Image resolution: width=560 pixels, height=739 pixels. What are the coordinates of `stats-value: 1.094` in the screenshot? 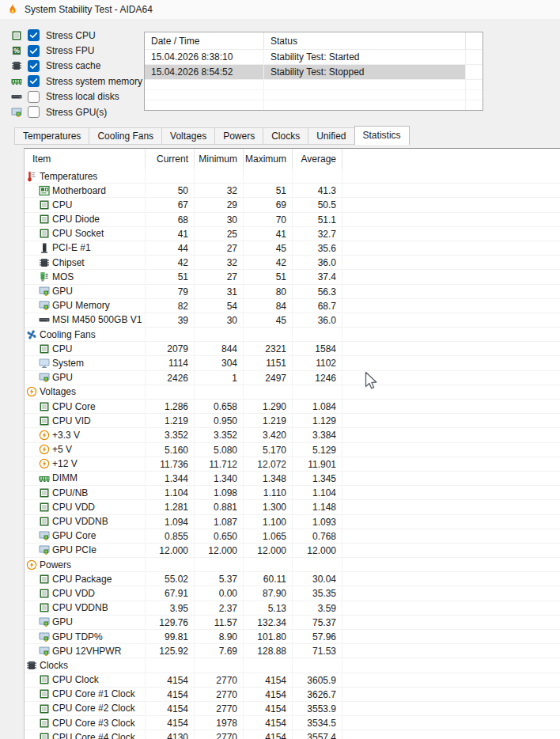 It's located at (169, 522).